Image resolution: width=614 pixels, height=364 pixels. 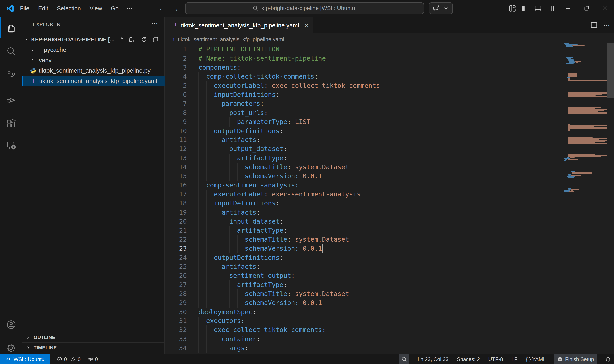 I want to click on line-number: 10, so click(x=176, y=131).